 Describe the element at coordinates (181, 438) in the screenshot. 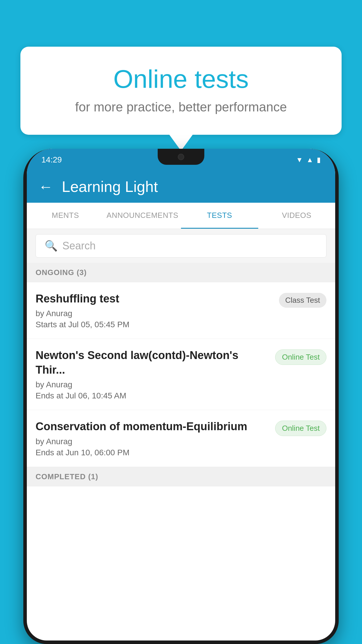

I see `test-item-conservation: Conservation of momentum-Equilibrium by …` at that location.